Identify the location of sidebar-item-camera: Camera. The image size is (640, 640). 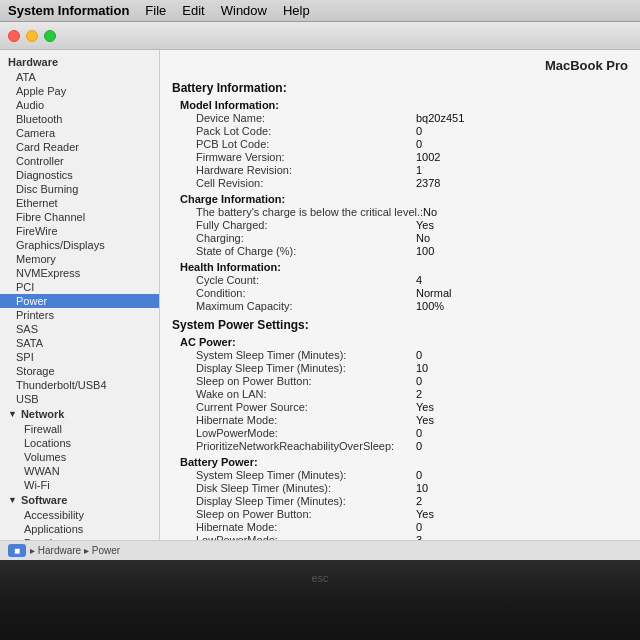
(80, 133).